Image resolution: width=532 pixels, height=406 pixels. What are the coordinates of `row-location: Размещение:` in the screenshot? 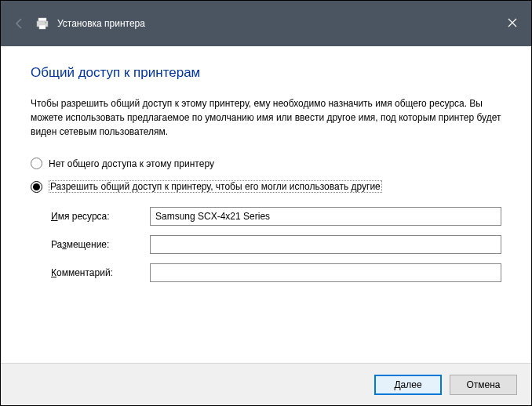 It's located at (276, 245).